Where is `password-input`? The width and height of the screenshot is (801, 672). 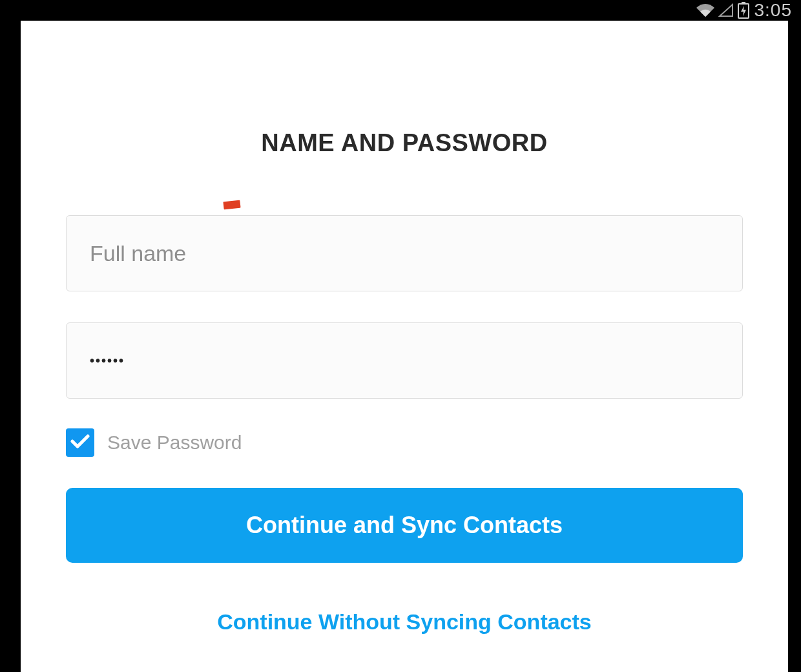 password-input is located at coordinates (404, 361).